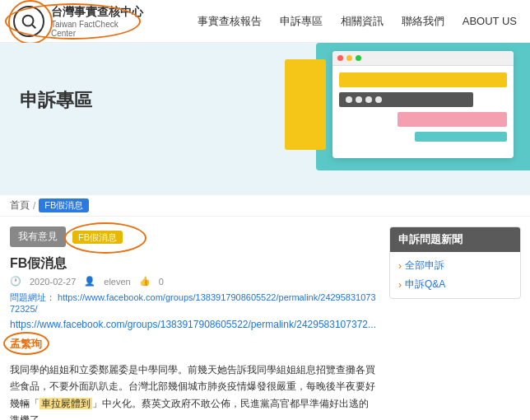 This screenshot has width=530, height=420. Describe the element at coordinates (230, 21) in the screenshot. I see `nav-reports: 事實查核報告` at that location.